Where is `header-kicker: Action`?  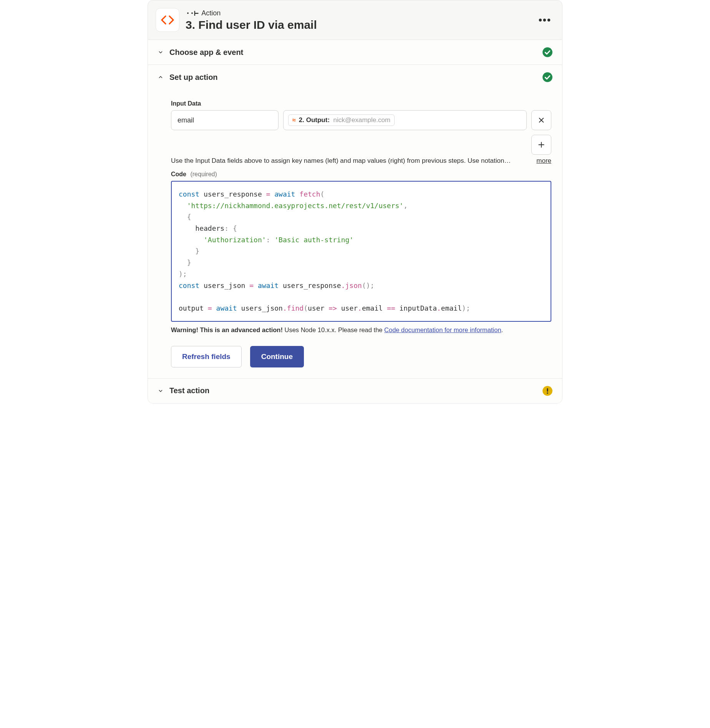 header-kicker: Action is located at coordinates (211, 13).